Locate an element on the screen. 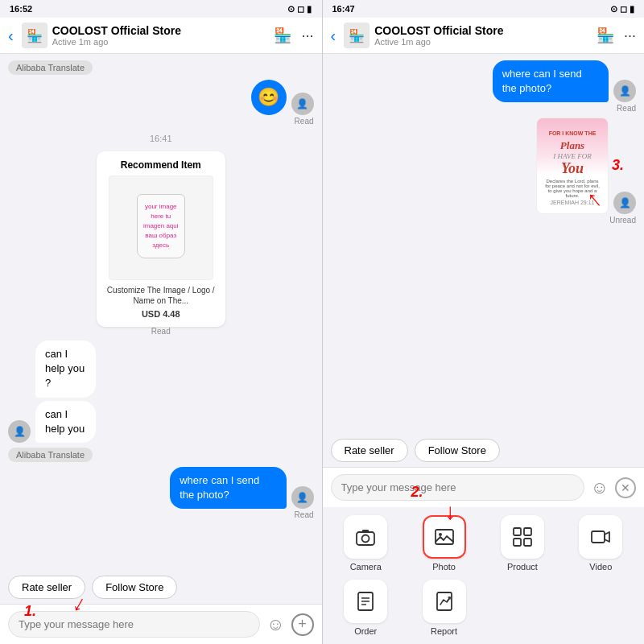  media-photo: Photo is located at coordinates (444, 543).